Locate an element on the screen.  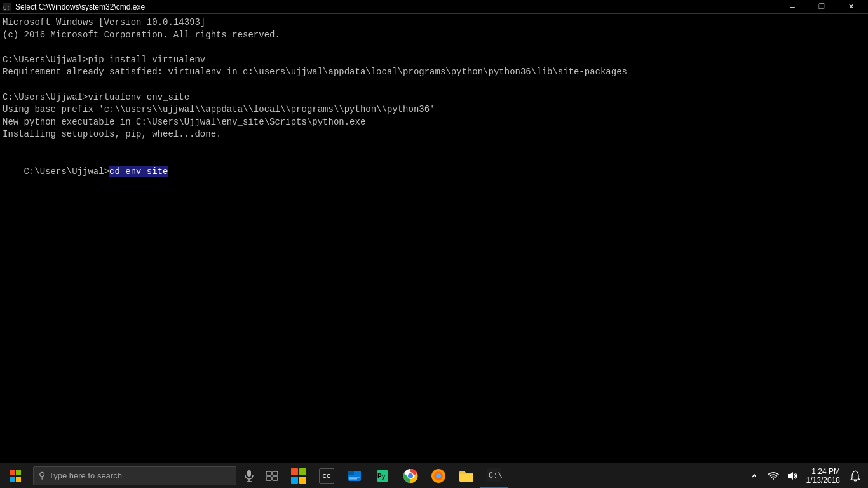
taskbar-right: 1:24 PM 1/13/2018 is located at coordinates (806, 476).